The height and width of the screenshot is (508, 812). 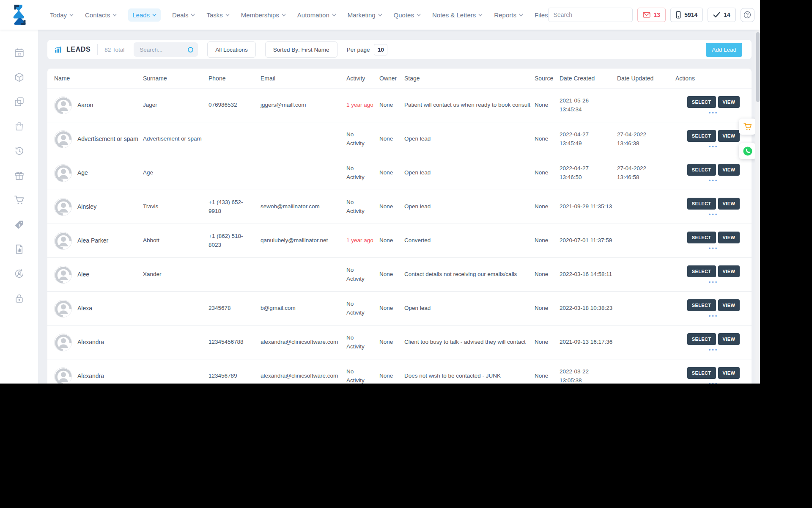 I want to click on nav-item-marketing: Marketing, so click(x=365, y=15).